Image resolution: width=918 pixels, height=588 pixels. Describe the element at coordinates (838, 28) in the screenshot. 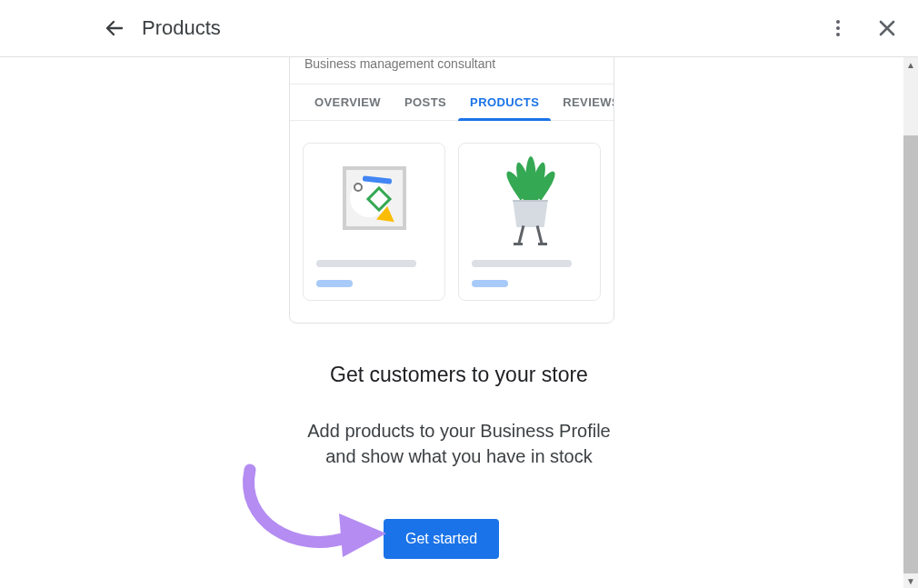

I see `more-vert-icon` at that location.